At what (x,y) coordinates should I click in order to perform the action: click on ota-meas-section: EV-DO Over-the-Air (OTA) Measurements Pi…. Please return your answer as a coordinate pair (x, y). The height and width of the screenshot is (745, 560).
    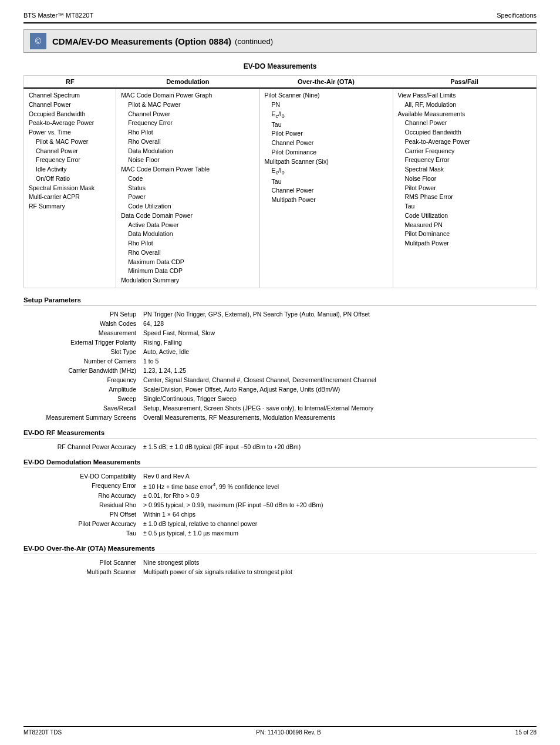
    Looking at the image, I should click on (280, 561).